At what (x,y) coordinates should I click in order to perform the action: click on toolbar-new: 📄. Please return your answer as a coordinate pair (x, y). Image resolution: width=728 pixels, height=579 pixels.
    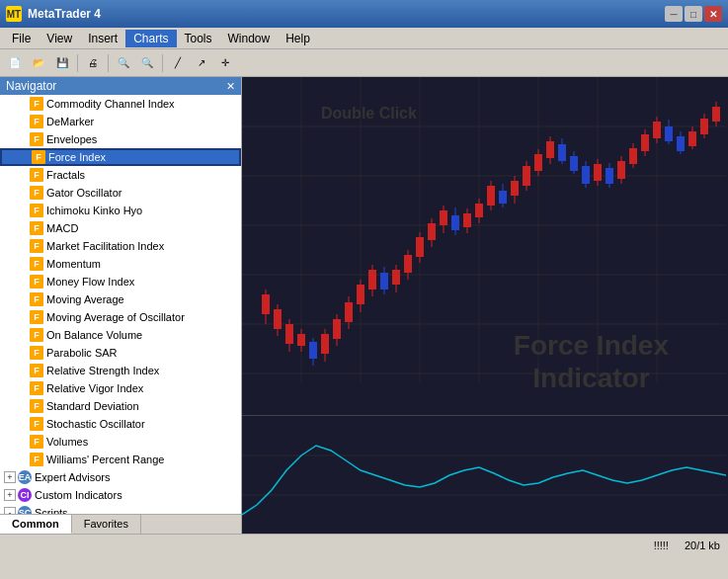
    Looking at the image, I should click on (15, 63).